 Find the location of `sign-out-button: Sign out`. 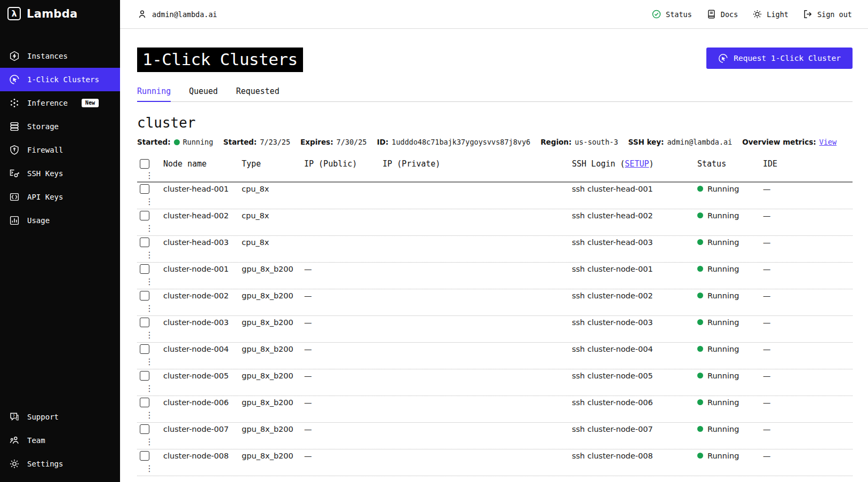

sign-out-button: Sign out is located at coordinates (827, 14).